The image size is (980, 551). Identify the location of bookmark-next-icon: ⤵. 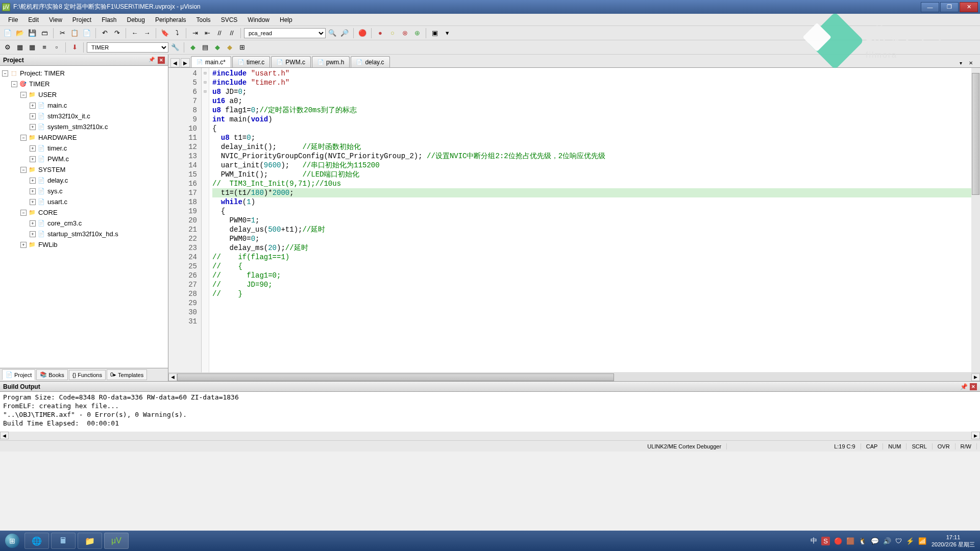
(177, 33).